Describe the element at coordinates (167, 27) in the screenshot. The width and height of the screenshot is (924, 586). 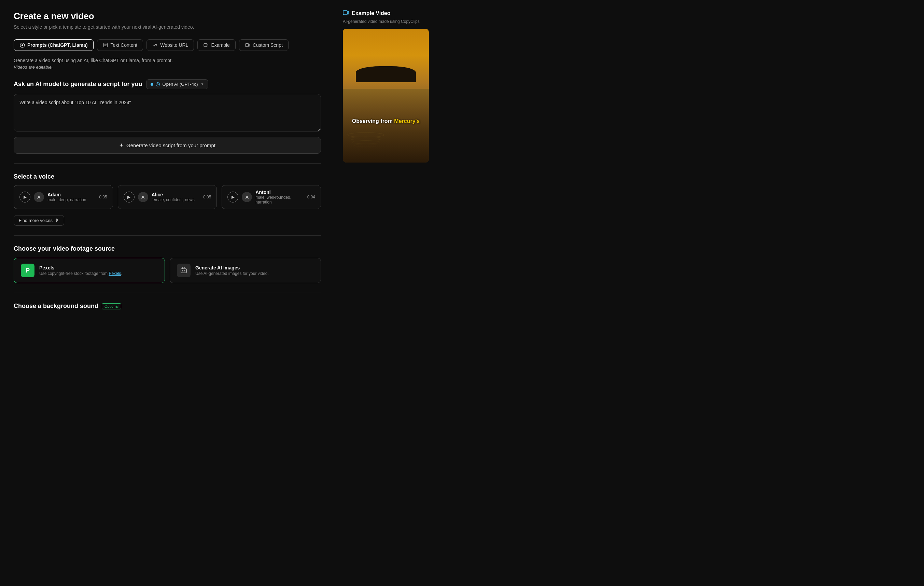
I see `page-subtitle: Select a style or pick a template to get…` at that location.